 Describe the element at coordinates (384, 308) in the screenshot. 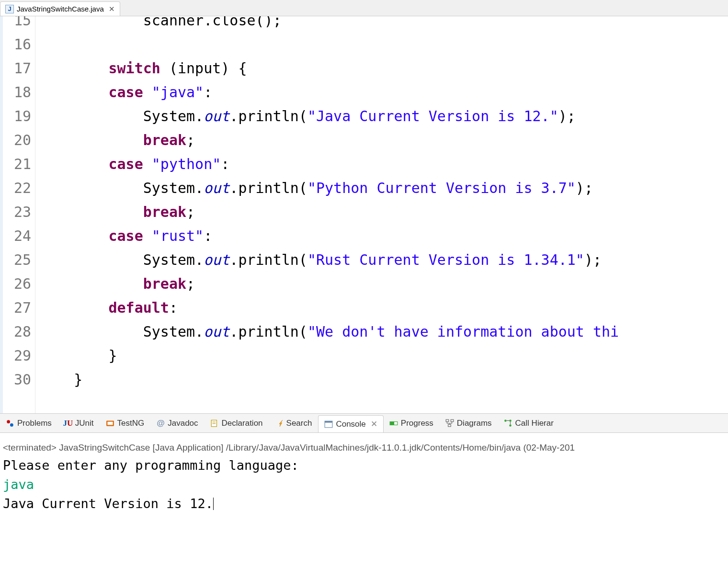

I see `code-line: default:` at that location.